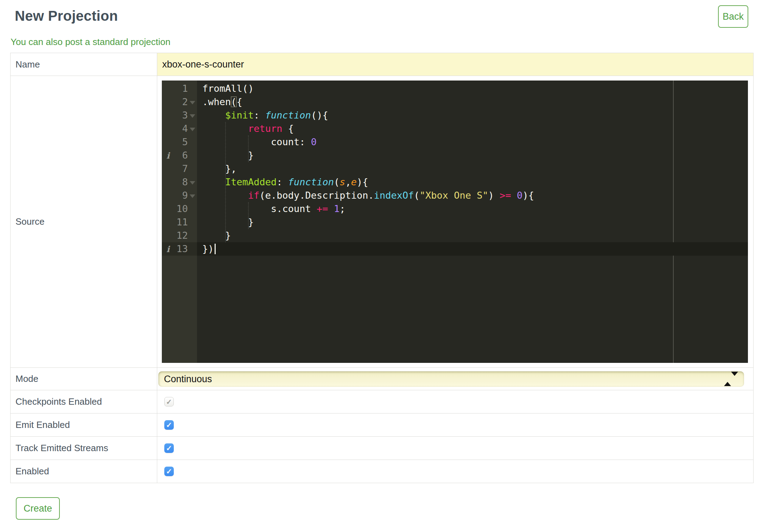  Describe the element at coordinates (38, 508) in the screenshot. I see `create-button: Create` at that location.